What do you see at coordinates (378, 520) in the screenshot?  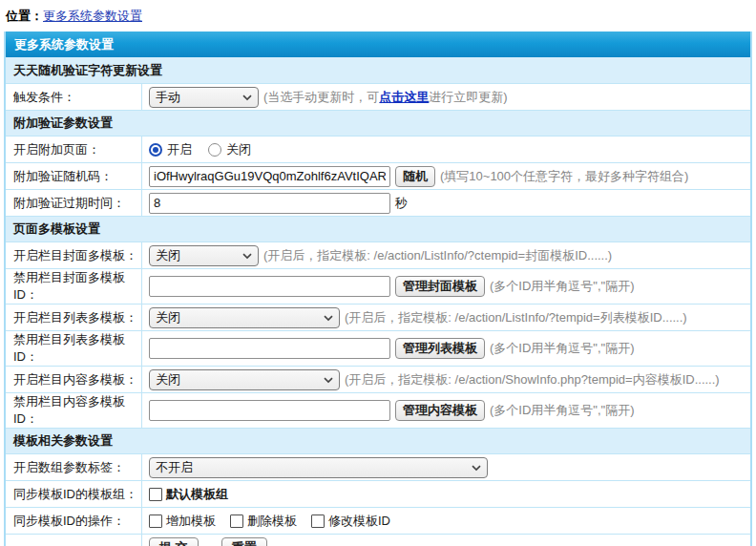 I see `row-sync-ops: 同步模板ID的操作： 增加模板 删除模板 修改模板ID` at bounding box center [378, 520].